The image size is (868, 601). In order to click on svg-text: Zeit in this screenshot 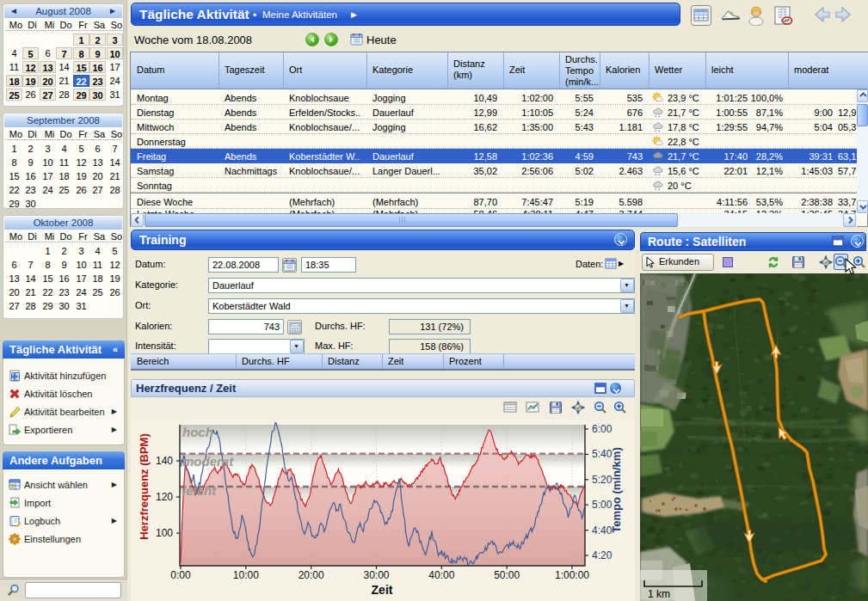, I will do `click(382, 590)`.